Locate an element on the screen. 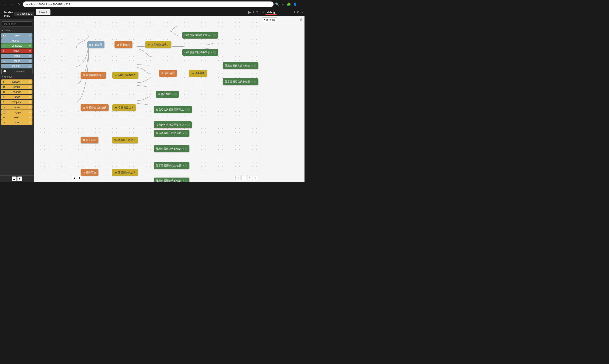  sidebar-node-rbe: ⊓rbe is located at coordinates (17, 123).